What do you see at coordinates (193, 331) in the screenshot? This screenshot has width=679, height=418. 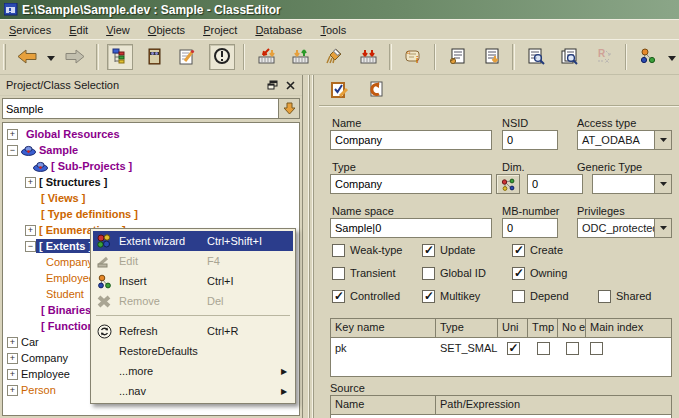 I see `menu-item-refresh: Refresh Ctrl+R` at bounding box center [193, 331].